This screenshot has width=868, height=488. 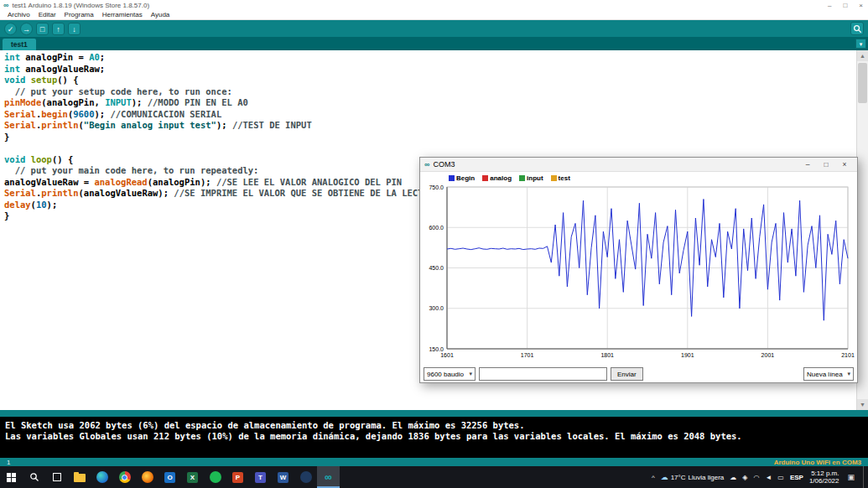 I want to click on code-line: int analogValueRaw;, so click(x=430, y=70).